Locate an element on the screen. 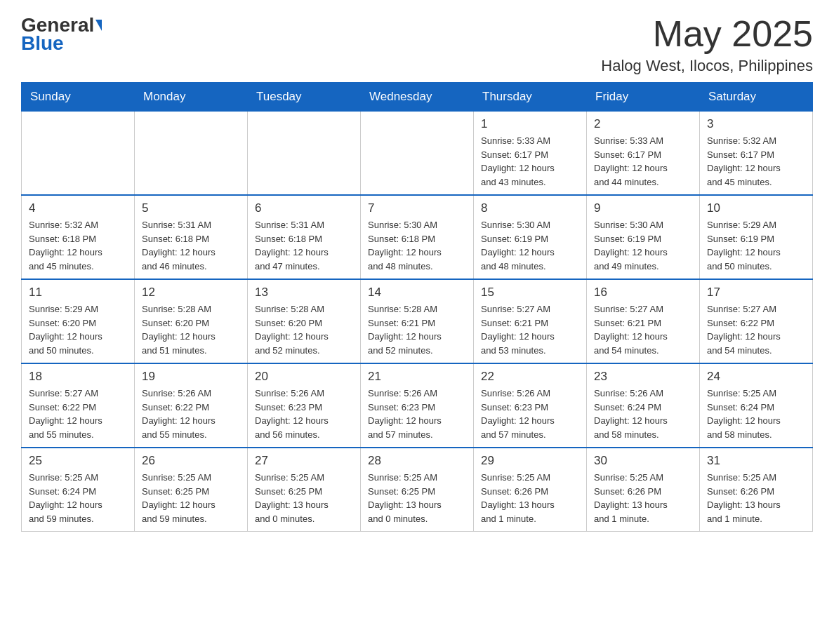 The image size is (834, 644). calendar-day-cell: 14Sunrise: 5:28 AM Sunset: 6:21 PM Dayli… is located at coordinates (417, 321).